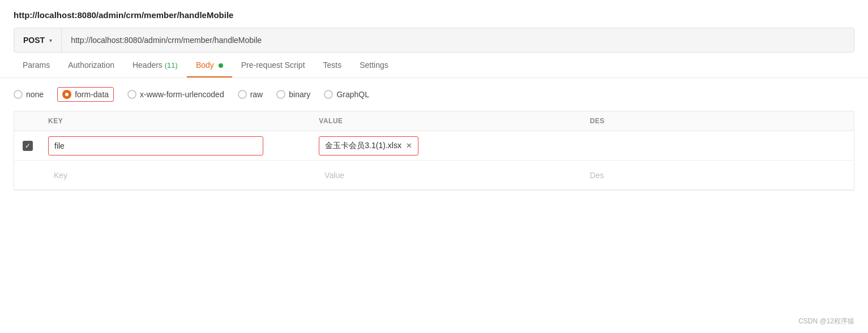 The height and width of the screenshot is (333, 868). What do you see at coordinates (18, 94) in the screenshot?
I see `radio-circle-none` at bounding box center [18, 94].